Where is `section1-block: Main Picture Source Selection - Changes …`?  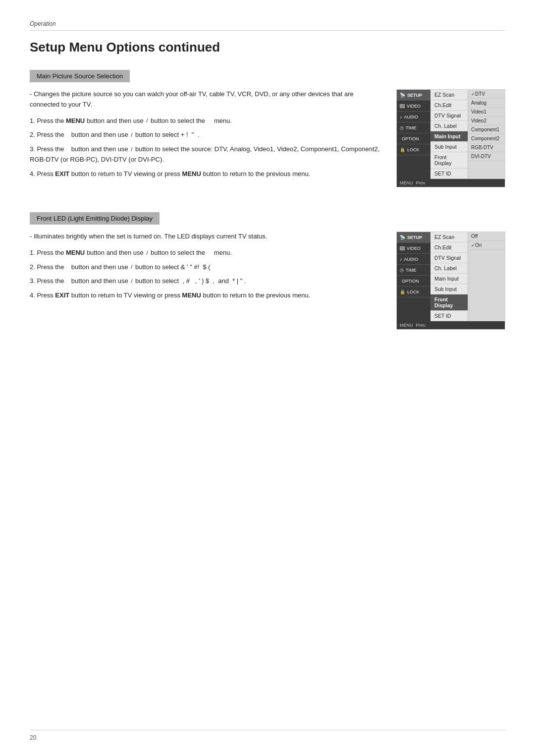
section1-block: Main Picture Source Selection - Changes … is located at coordinates (268, 129).